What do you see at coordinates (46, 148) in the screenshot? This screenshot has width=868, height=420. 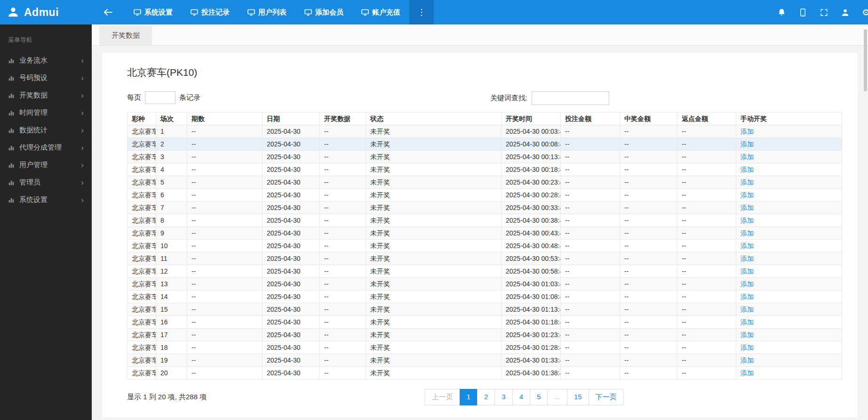 I see `sidebar-item: 代理分成管理 ›` at bounding box center [46, 148].